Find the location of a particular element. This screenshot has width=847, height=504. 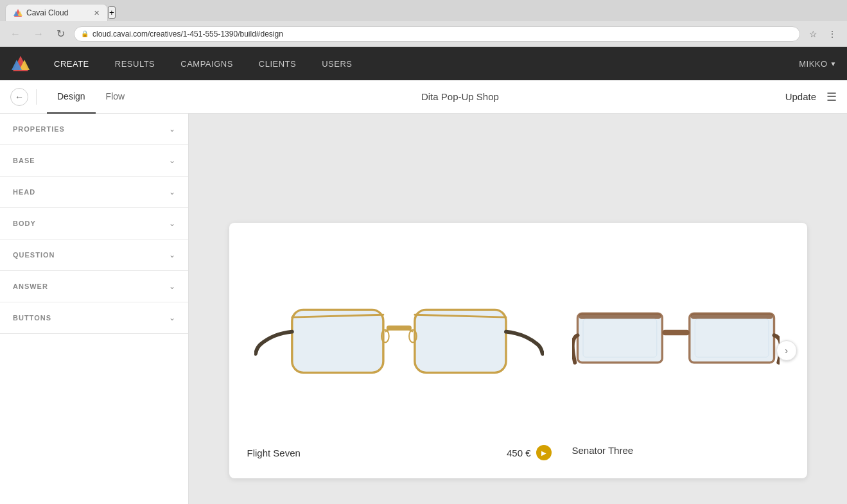

senator-three-glasses-svg is located at coordinates (676, 335).